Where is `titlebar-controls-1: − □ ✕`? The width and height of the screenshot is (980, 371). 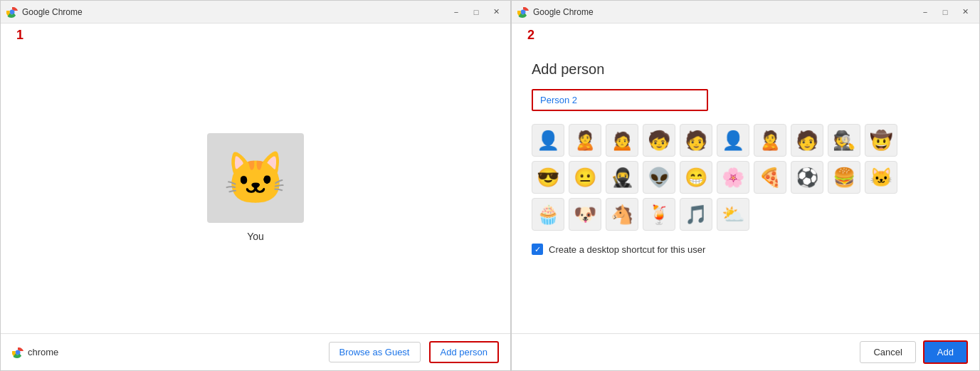
titlebar-controls-1: − □ ✕ is located at coordinates (476, 12).